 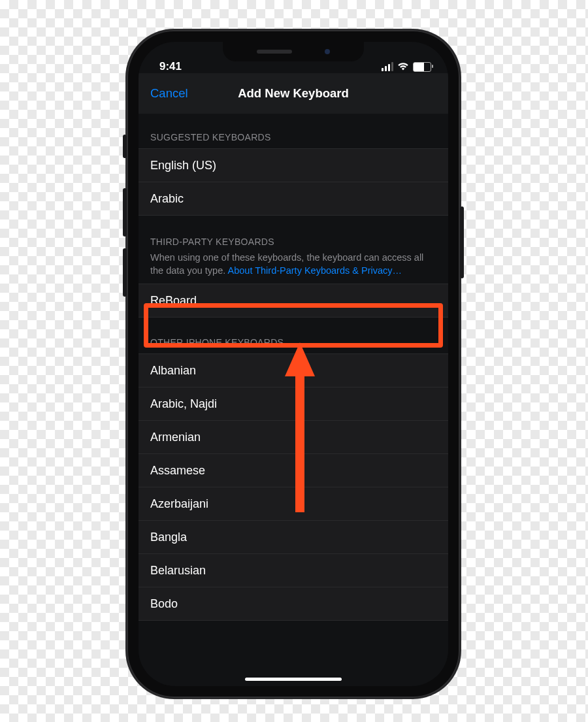 I want to click on status-time: 9:41, so click(x=171, y=67).